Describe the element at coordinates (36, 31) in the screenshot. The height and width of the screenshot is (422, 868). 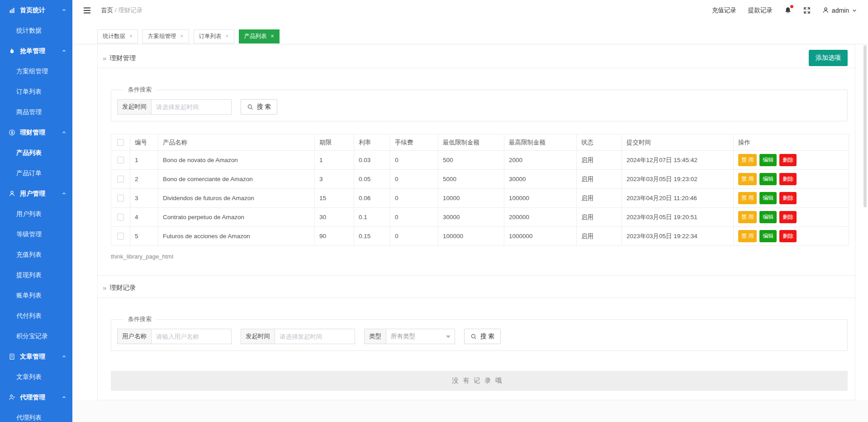
I see `sidebar-item-stats-data: 统计数据` at that location.